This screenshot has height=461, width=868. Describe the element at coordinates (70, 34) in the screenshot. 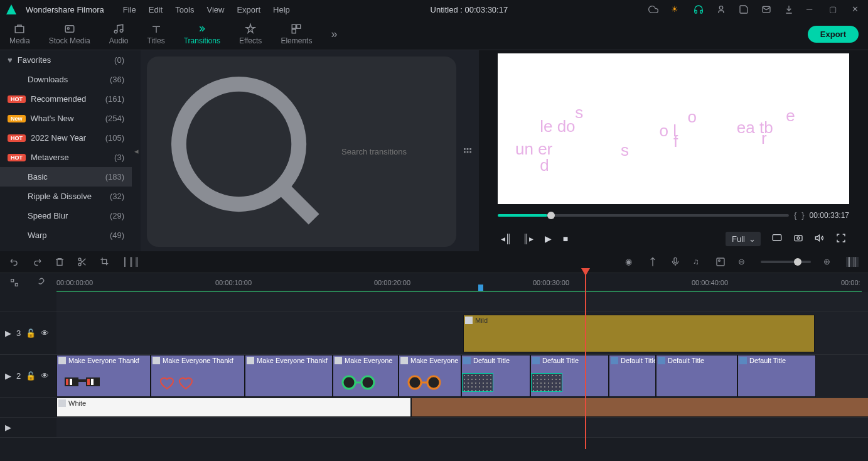

I see `tab-stock-media: Stock Media` at that location.